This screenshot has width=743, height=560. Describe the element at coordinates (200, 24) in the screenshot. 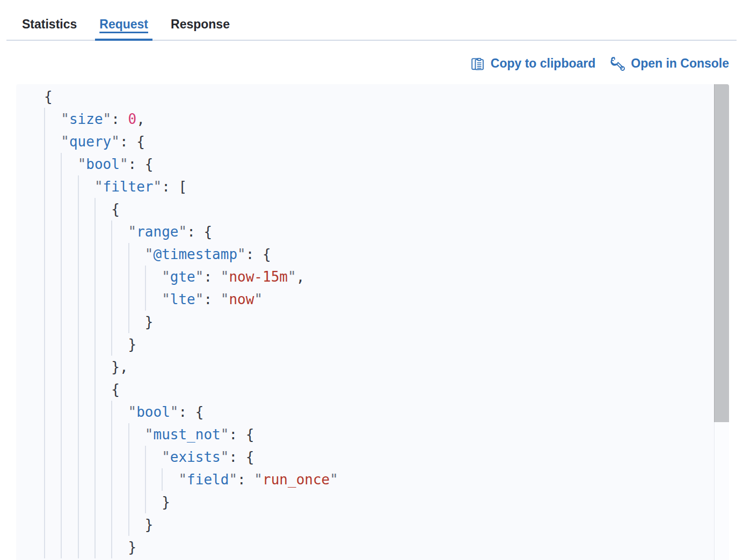

I see `tab-response: Response` at that location.